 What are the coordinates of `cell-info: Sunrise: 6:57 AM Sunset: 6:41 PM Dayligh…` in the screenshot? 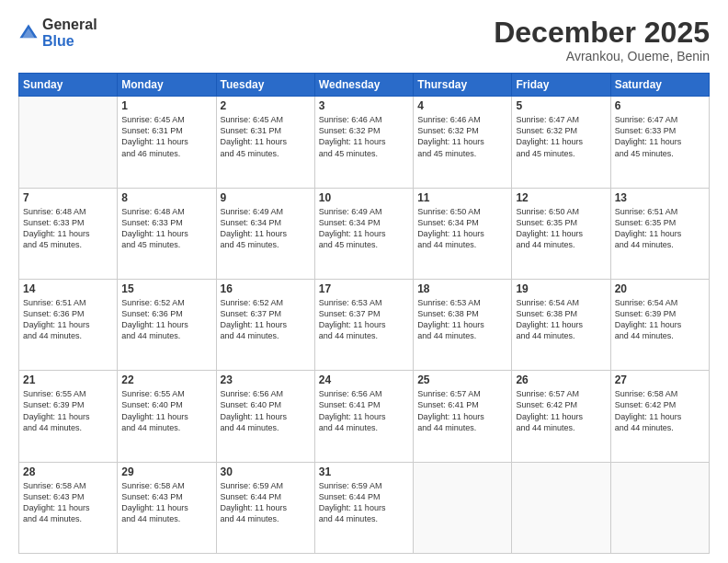 It's located at (462, 410).